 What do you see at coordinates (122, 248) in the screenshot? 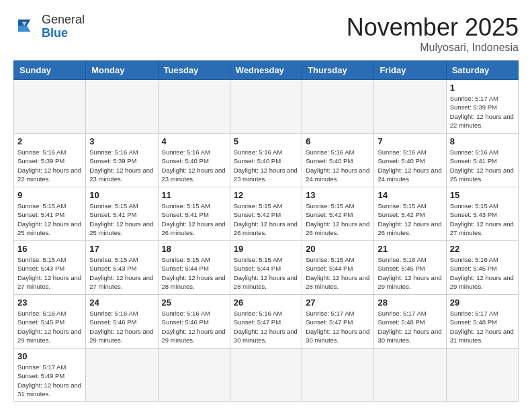
I see `day-number: 17` at bounding box center [122, 248].